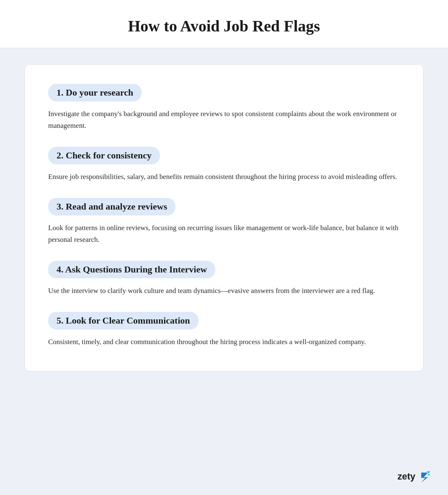 This screenshot has width=448, height=495. I want to click on zety-logo-icon, so click(425, 477).